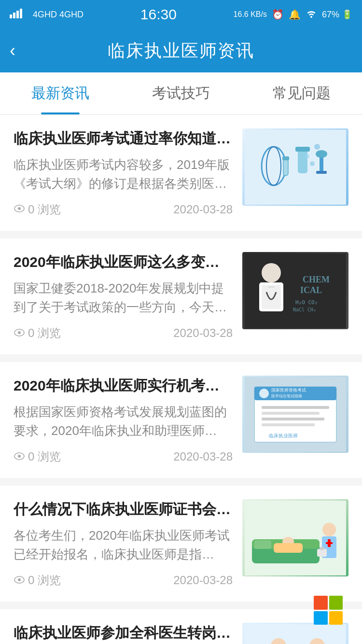  I want to click on svg-text: NaCl CH₄, so click(305, 310).